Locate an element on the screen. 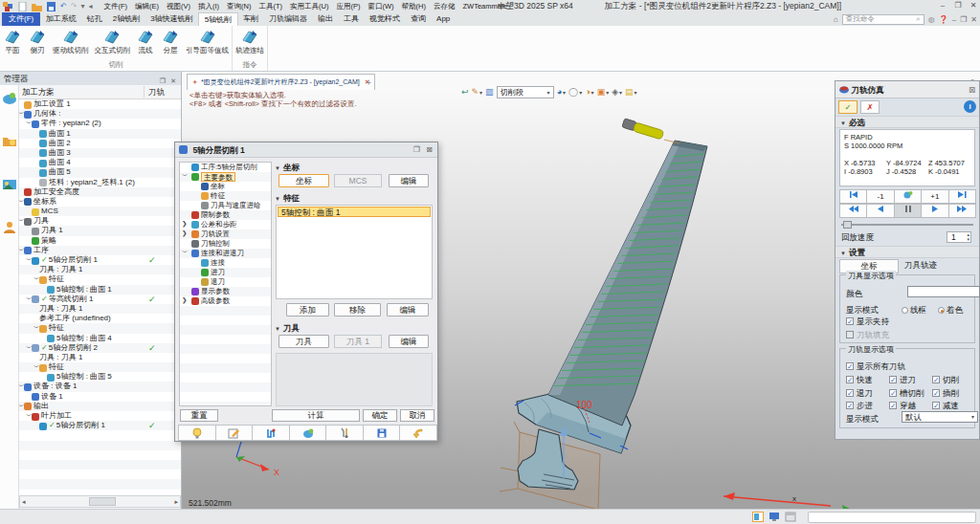 Image resolution: width=980 pixels, height=524 pixels. tab-tool-trajectory: 刀具轨迹 is located at coordinates (921, 266).